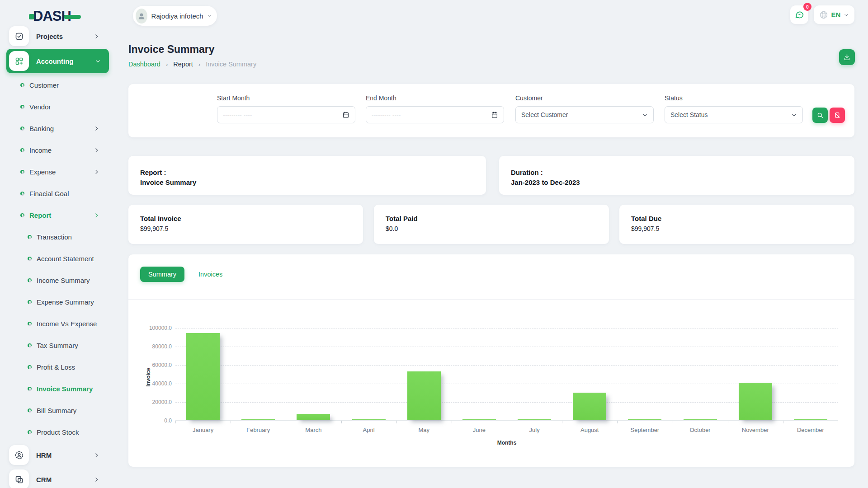 This screenshot has width=868, height=488. What do you see at coordinates (58, 258) in the screenshot?
I see `sidebar-item-account-statement: Account Statement` at bounding box center [58, 258].